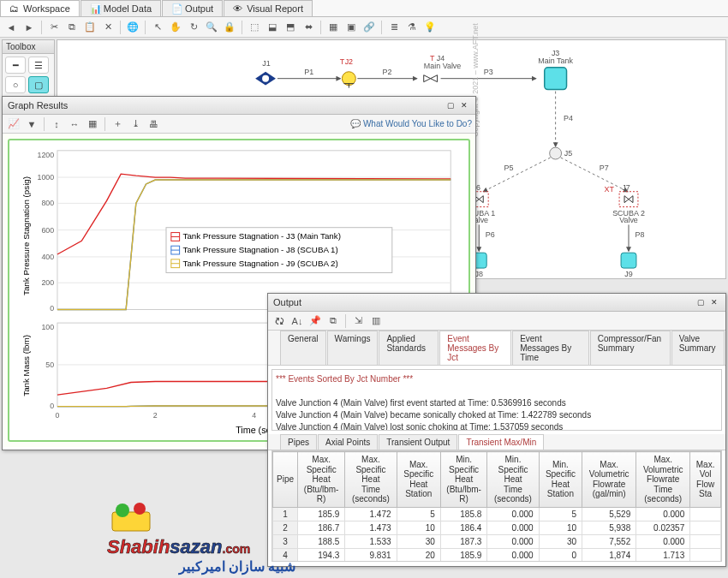 Image resolution: width=728 pixels, height=578 pixels. I want to click on tool-annotation: ☰, so click(39, 65).